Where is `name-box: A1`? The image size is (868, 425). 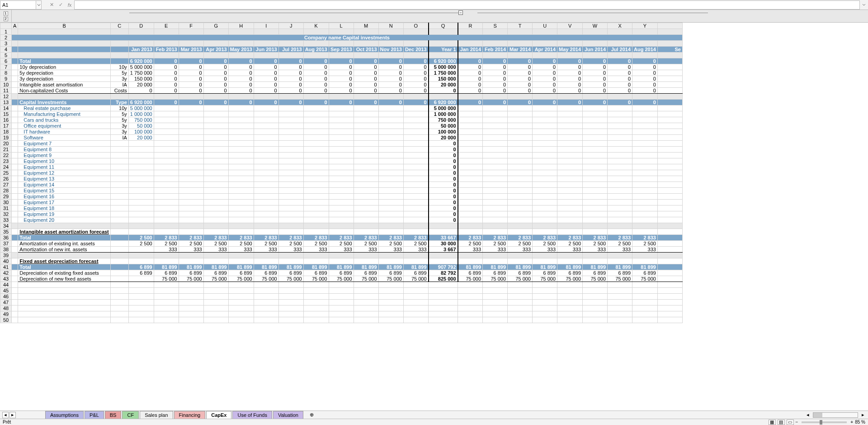 name-box: A1 is located at coordinates (18, 5).